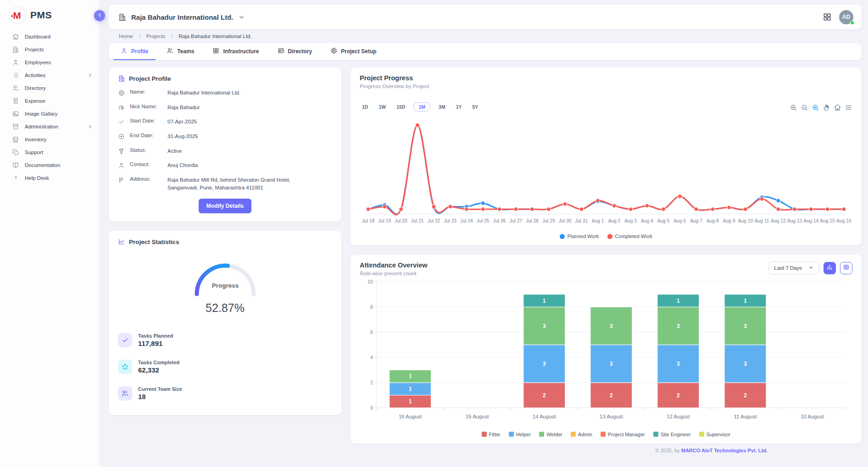 The image size is (868, 467). Describe the element at coordinates (50, 75) in the screenshot. I see `sidebar-item-activities: Activities` at that location.